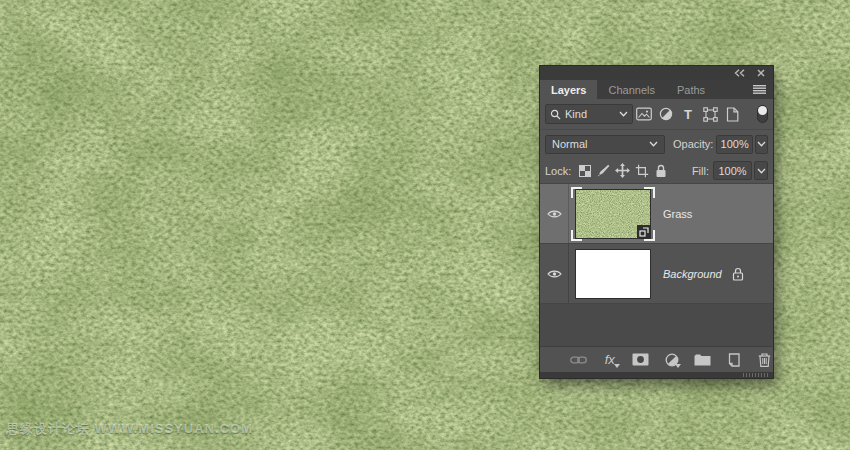 The height and width of the screenshot is (450, 850). Describe the element at coordinates (641, 360) in the screenshot. I see `add-layer-mask-button` at that location.